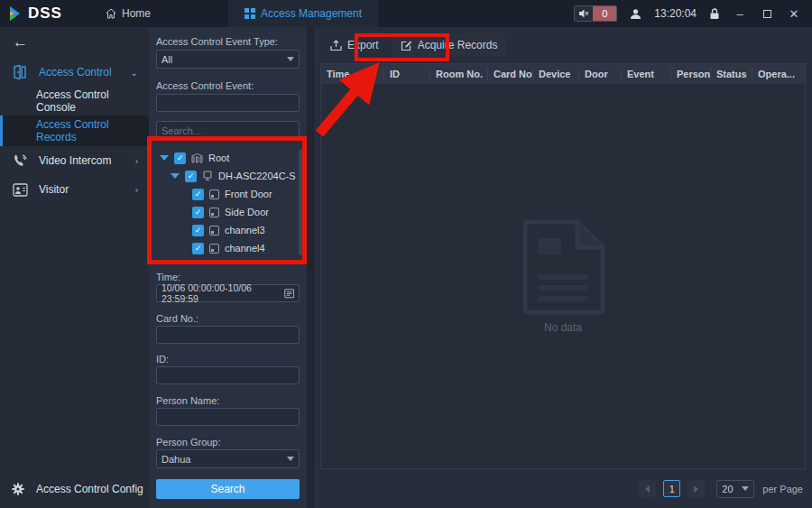 The image size is (812, 508). What do you see at coordinates (563, 45) in the screenshot?
I see `records-toolbar: Export Acquire Records` at bounding box center [563, 45].